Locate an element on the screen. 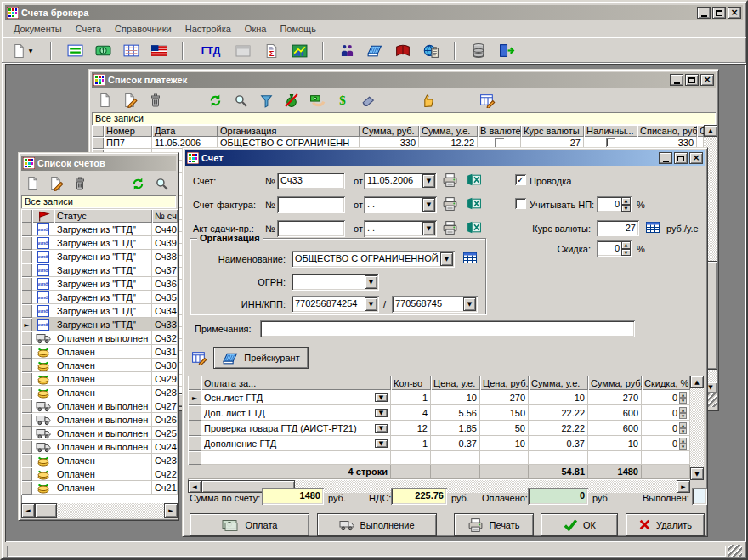  item-name-cell: Проверка товара ГТД (АИСТ-РТ21)▼ is located at coordinates (296, 428).